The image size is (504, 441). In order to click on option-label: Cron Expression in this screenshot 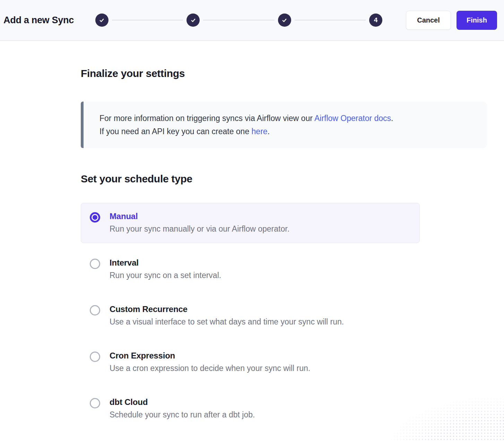, I will do `click(210, 356)`.